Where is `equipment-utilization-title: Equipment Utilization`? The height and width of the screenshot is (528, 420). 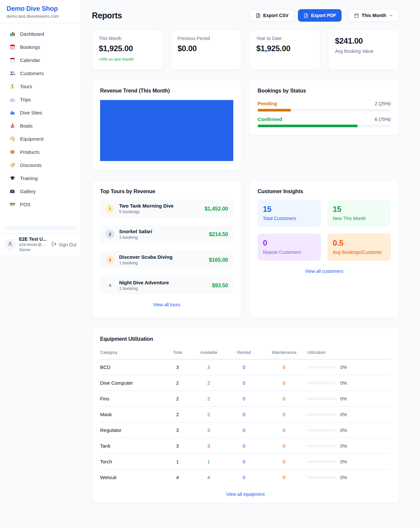 equipment-utilization-title: Equipment Utilization is located at coordinates (245, 339).